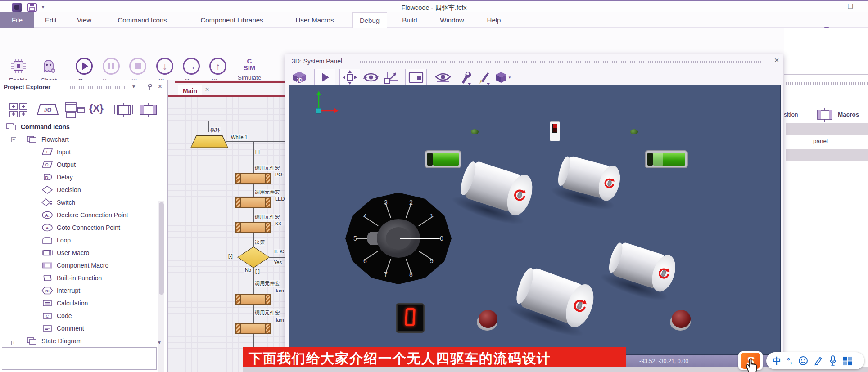 This screenshot has width=868, height=372. I want to click on flow-macro3-node, so click(253, 228).